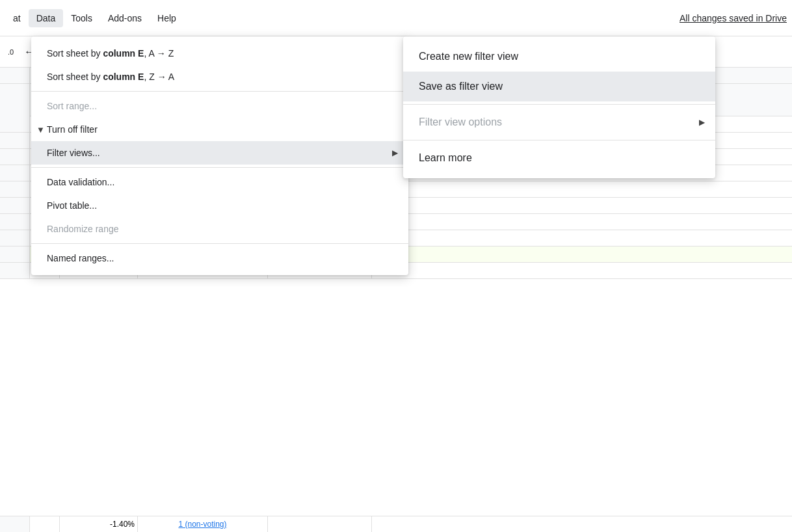 The height and width of the screenshot is (532, 792). Describe the element at coordinates (702, 122) in the screenshot. I see `filter-view-options-arrow: ▶` at that location.